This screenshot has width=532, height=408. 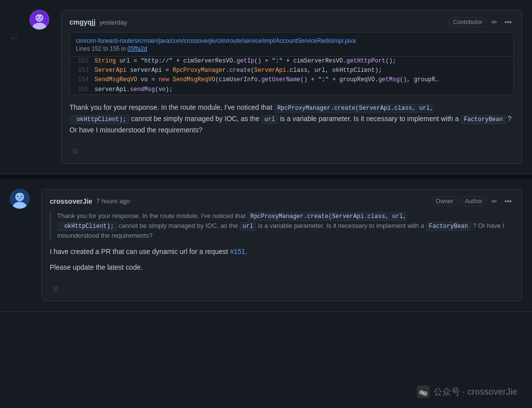 I want to click on comment1-time: yesterday, so click(x=113, y=23).